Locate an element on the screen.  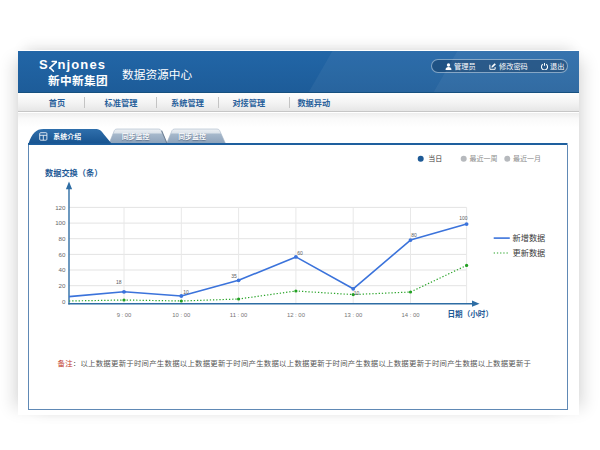
svg-text: 11 : 00 is located at coordinates (239, 314).